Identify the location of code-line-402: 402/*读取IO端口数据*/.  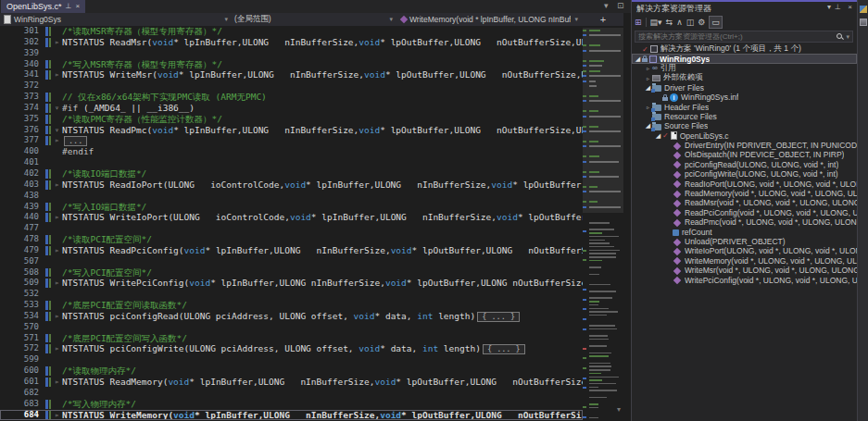
(291, 174).